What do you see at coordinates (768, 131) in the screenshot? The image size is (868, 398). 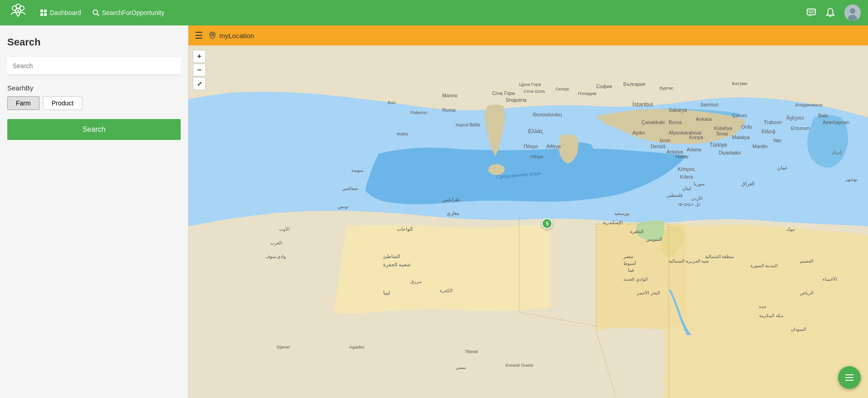 I see `svg-text: Elâzığ` at bounding box center [768, 131].